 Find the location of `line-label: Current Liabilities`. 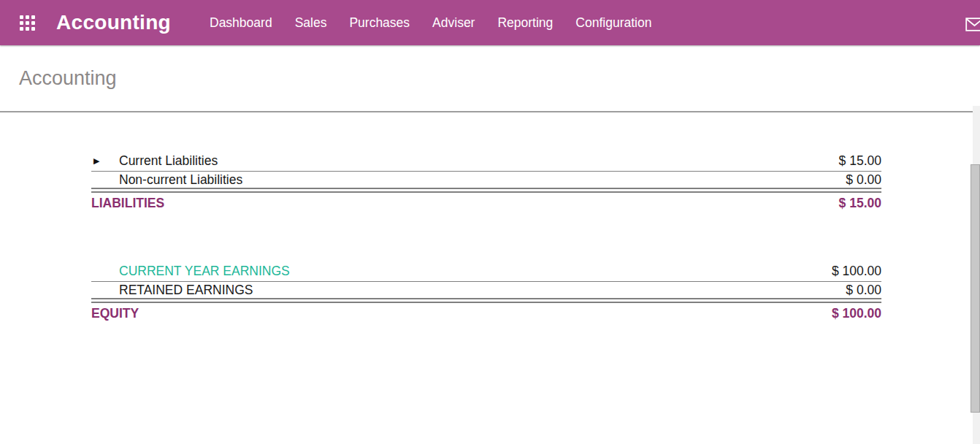

line-label: Current Liabilities is located at coordinates (155, 161).